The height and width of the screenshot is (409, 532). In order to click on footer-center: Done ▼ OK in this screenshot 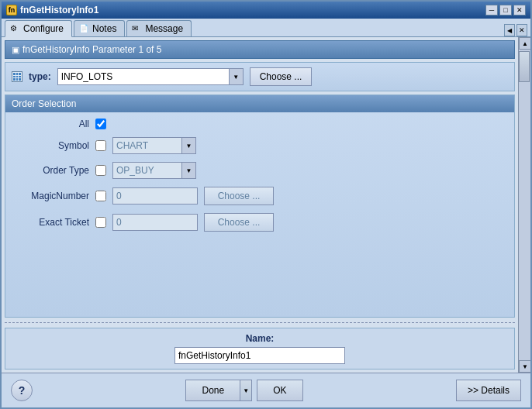, I will do `click(244, 390)`.